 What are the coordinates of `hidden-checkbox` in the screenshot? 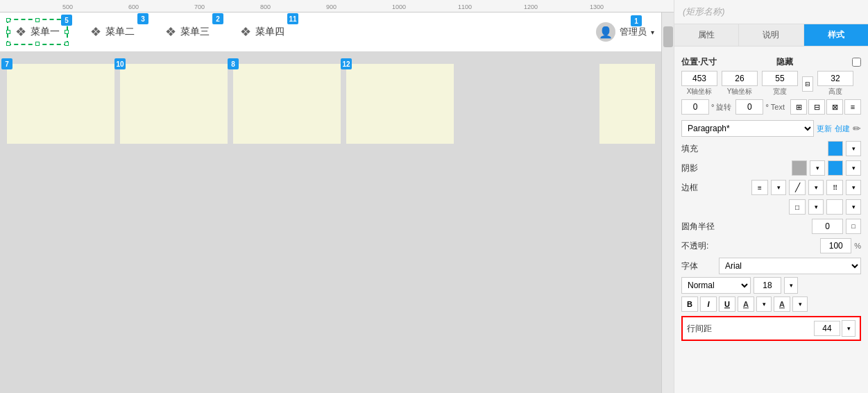 It's located at (856, 62).